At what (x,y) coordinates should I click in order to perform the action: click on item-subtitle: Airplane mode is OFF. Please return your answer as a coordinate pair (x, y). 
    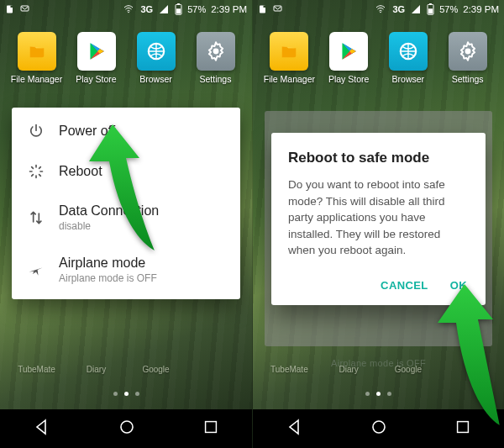
    Looking at the image, I should click on (108, 278).